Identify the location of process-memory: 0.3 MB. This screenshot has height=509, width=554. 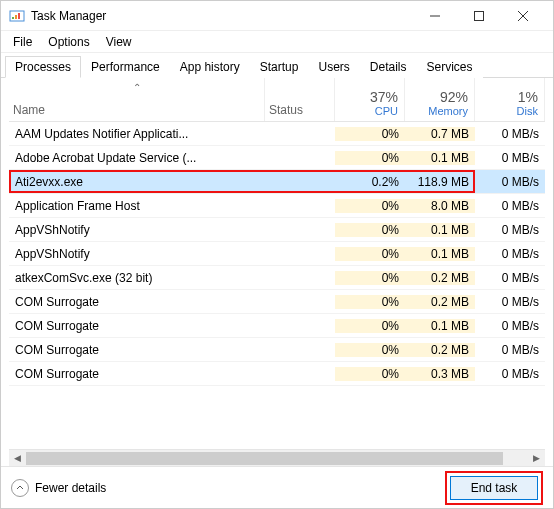
(440, 374).